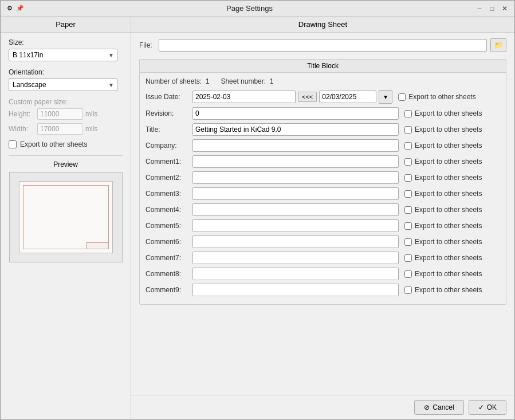 This screenshot has width=515, height=420. I want to click on dialog-title: Page Settings, so click(250, 8).